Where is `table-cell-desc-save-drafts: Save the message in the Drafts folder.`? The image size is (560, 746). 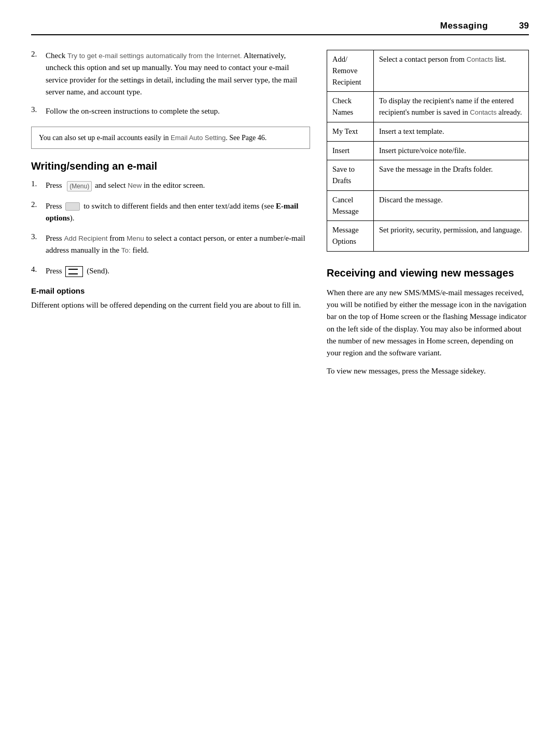 table-cell-desc-save-drafts: Save the message in the Drafts folder. is located at coordinates (451, 175).